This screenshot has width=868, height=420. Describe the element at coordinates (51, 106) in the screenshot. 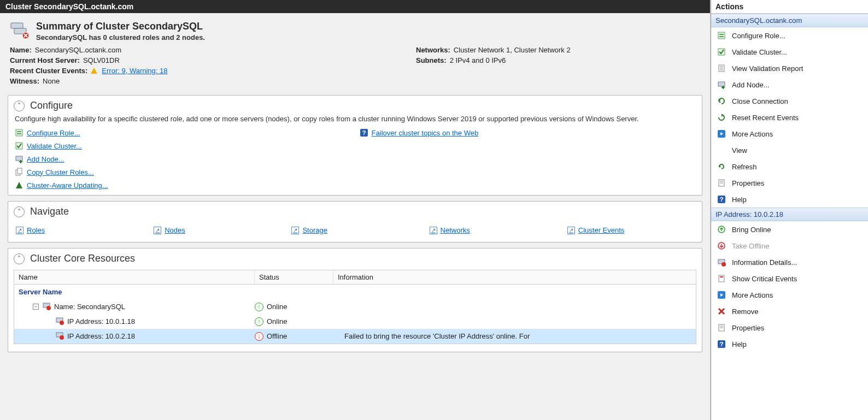

I see `configure-title: Configure` at that location.